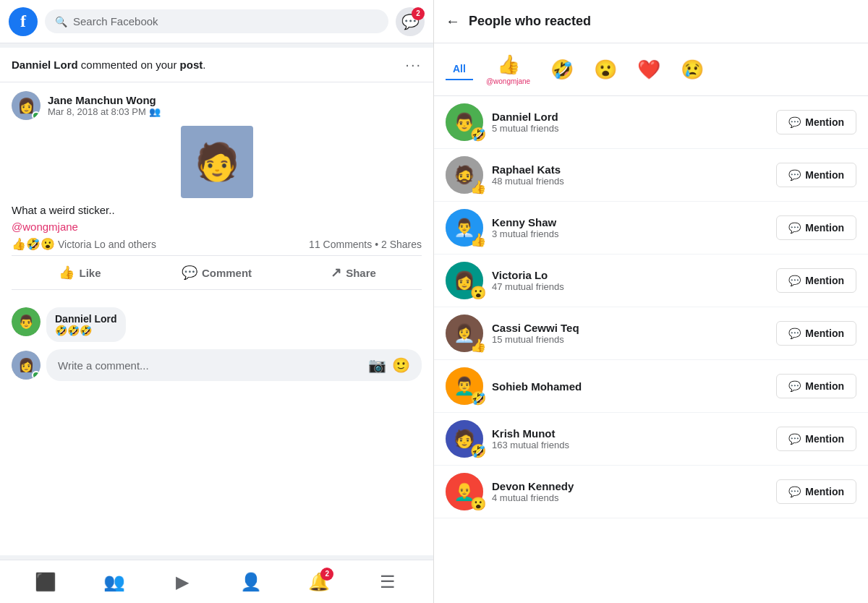 The image size is (868, 603). I want to click on notifications-badge: 2, so click(327, 574).